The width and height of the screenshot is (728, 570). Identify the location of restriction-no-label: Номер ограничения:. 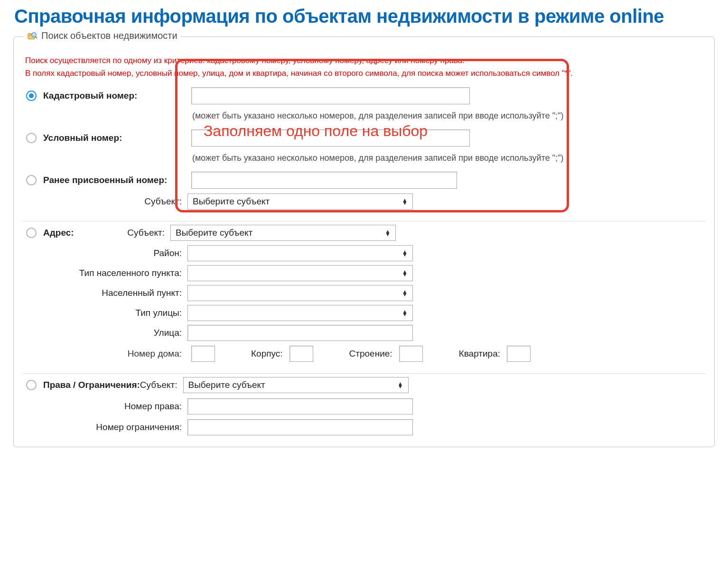
(105, 427).